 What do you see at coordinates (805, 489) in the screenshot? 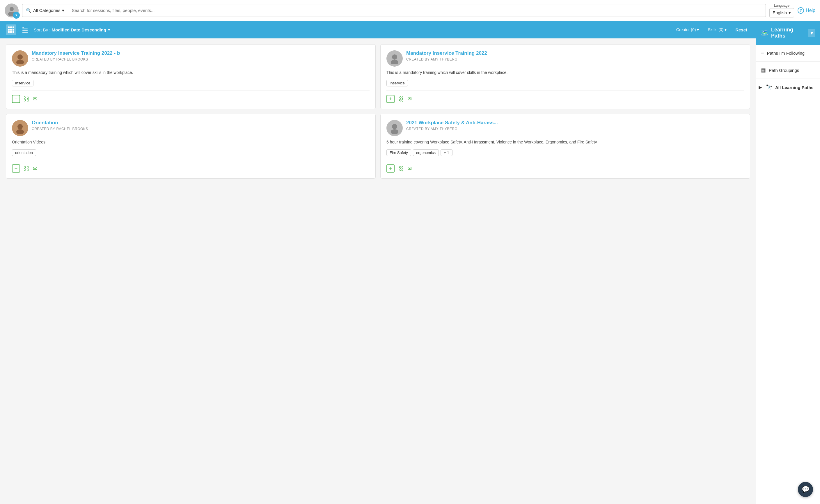
I see `chat-button: 💬` at bounding box center [805, 489].